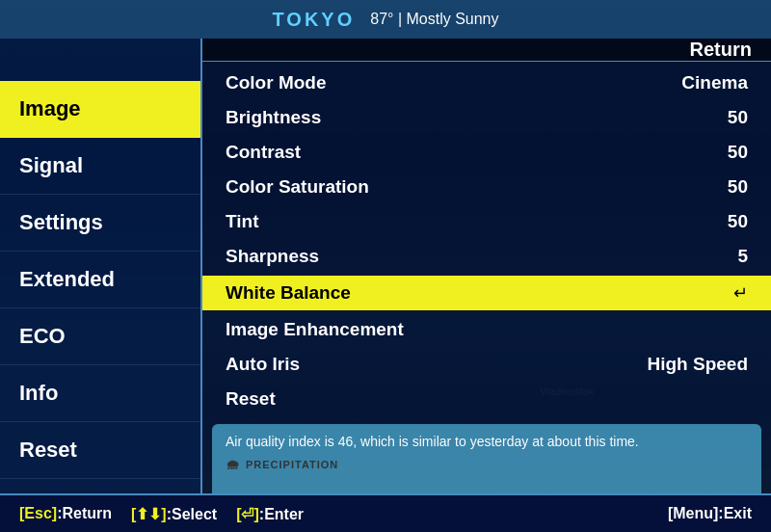 The height and width of the screenshot is (532, 771). Describe the element at coordinates (476, 152) in the screenshot. I see `menu-label-contrast: Contrast` at that location.